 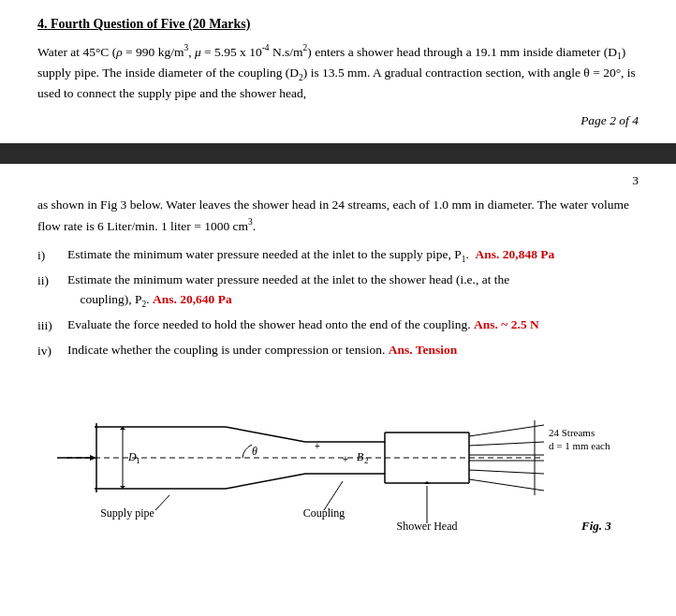 What do you see at coordinates (353, 290) in the screenshot?
I see `item-text-ii: Estimate the minimum water pressure need…` at bounding box center [353, 290].